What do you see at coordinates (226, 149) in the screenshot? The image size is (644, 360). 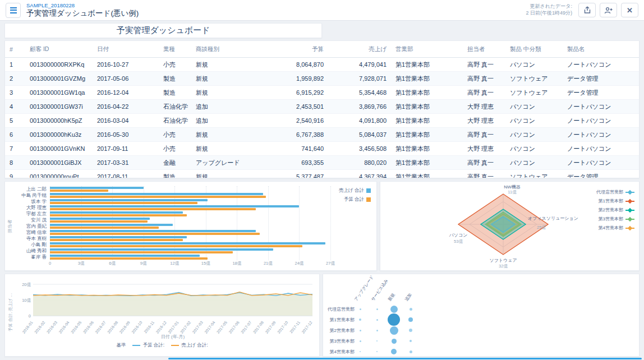 I see `table-cell: 新規` at bounding box center [226, 149].